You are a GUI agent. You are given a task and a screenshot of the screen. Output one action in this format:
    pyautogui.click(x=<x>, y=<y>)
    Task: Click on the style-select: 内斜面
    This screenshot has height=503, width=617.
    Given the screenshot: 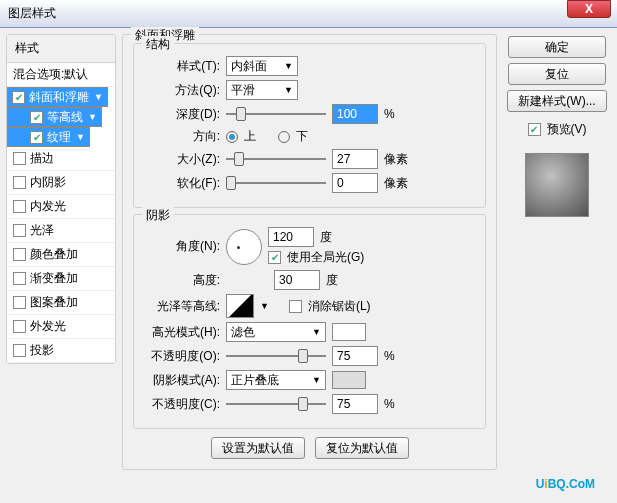 What is the action you would take?
    pyautogui.click(x=262, y=66)
    